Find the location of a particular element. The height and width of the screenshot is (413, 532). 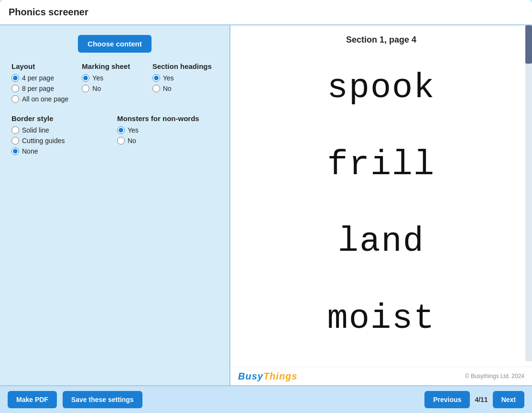

word-3: land is located at coordinates (381, 242).